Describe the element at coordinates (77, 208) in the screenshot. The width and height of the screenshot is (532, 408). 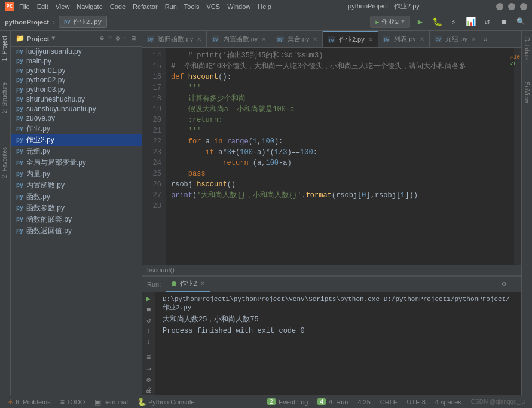
I see `list-item: py 函数参数.py` at that location.